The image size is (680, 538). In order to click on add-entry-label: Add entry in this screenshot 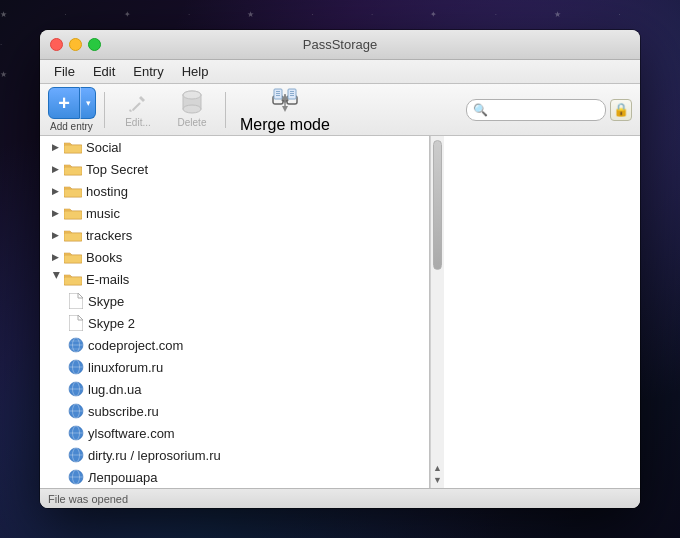, I will do `click(72, 126)`.